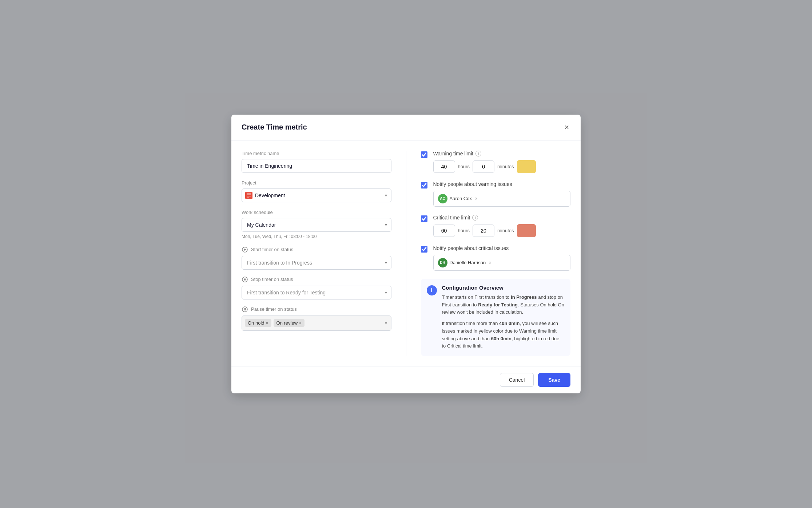  Describe the element at coordinates (424, 219) in the screenshot. I see `critical-checkbox` at that location.